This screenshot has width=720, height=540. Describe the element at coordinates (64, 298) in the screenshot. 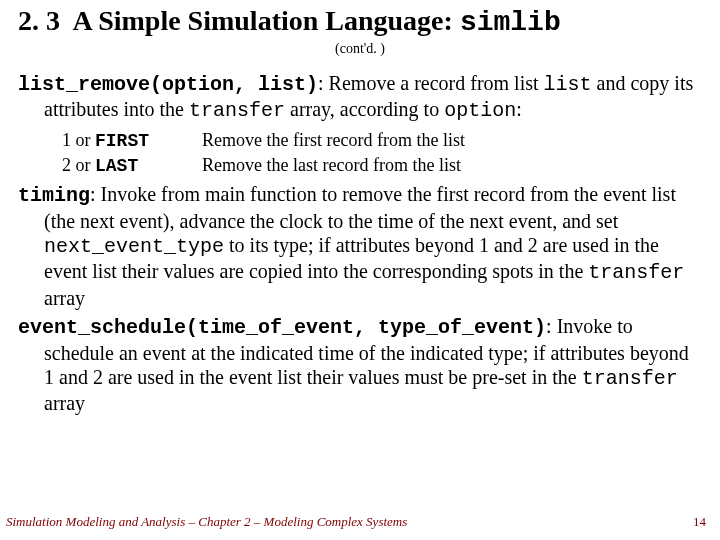

I see `timing-desc3: array` at that location.